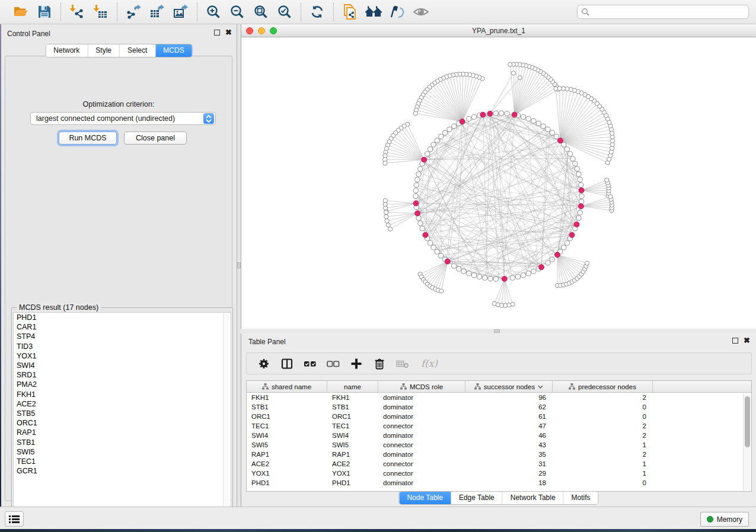 The image size is (756, 532). What do you see at coordinates (133, 12) in the screenshot?
I see `export-network-icon` at bounding box center [133, 12].